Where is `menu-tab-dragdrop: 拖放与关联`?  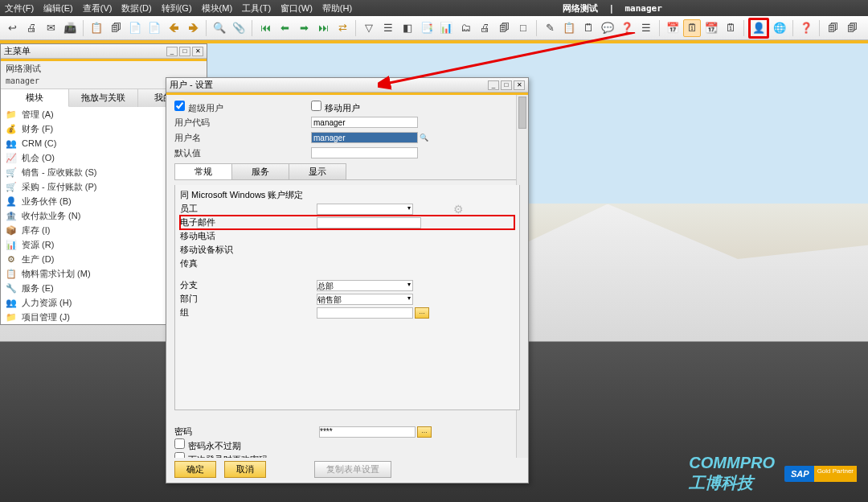 menu-tab-dragdrop: 拖放与关联 is located at coordinates (103, 98).